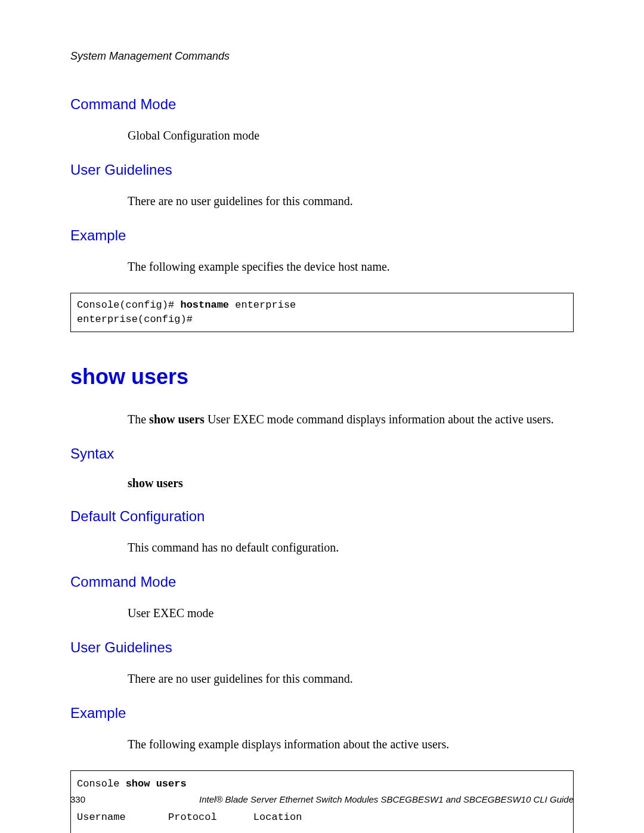  What do you see at coordinates (351, 679) in the screenshot?
I see `text-user-guidelines-2: There are no user guidelines for this co…` at bounding box center [351, 679].